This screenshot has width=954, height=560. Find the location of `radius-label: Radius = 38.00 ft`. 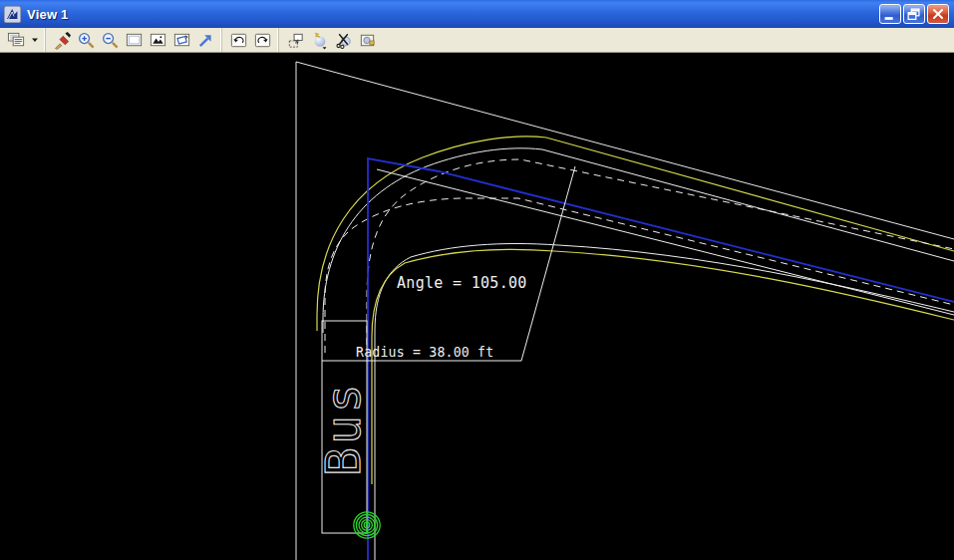

radius-label: Radius = 38.00 ft is located at coordinates (425, 353).